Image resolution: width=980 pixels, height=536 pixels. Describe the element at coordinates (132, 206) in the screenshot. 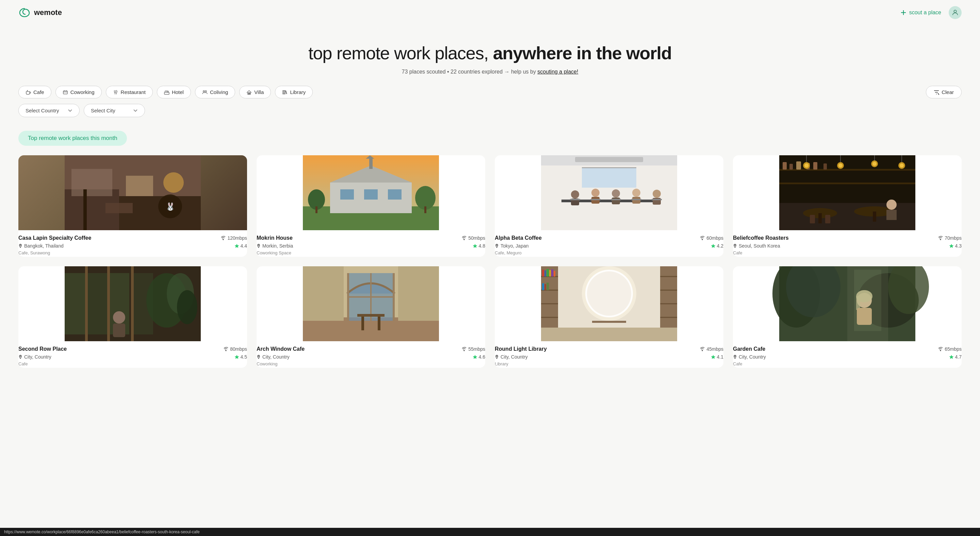

I see `place-card-0: 🐰 Casa Lapin Specialty Coffee 120mbps` at that location.